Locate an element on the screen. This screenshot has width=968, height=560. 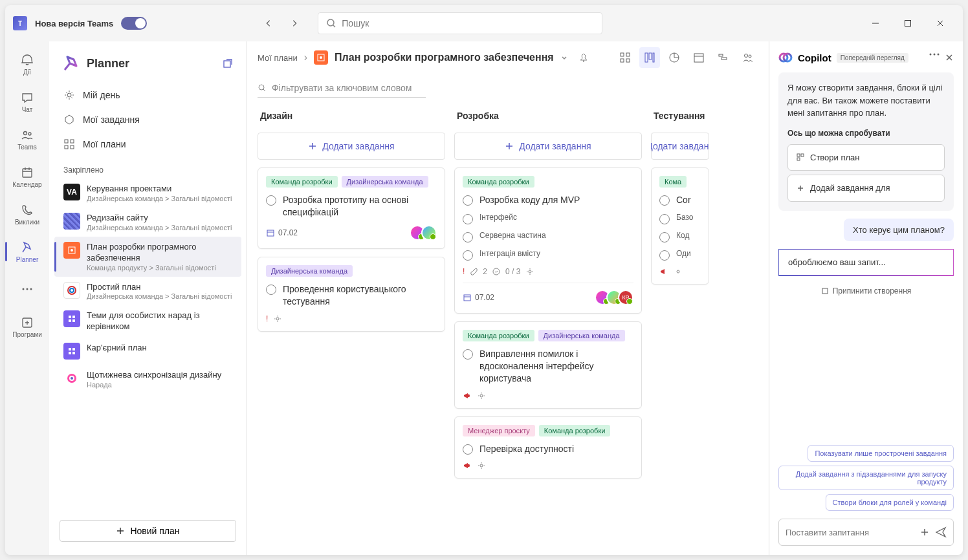
nav-my-tasks: Мої завдання is located at coordinates (148, 120).